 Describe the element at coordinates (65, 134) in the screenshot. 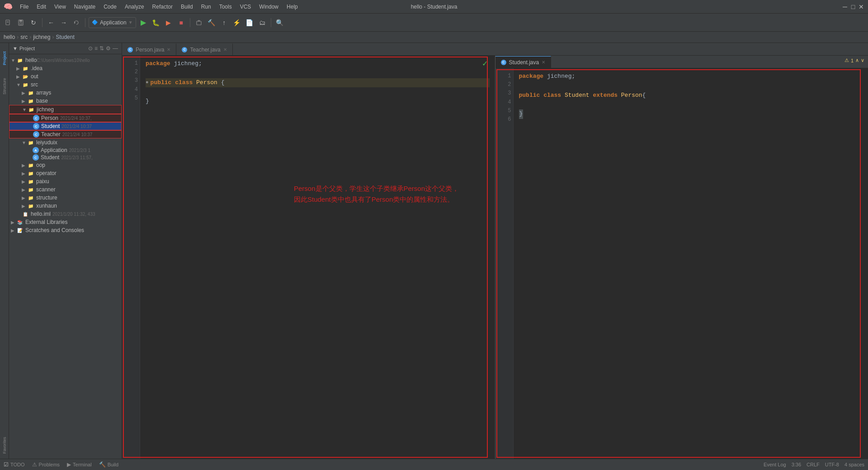

I see `tree-item-teacher: C Teacher 2021/2/4 10:37` at that location.